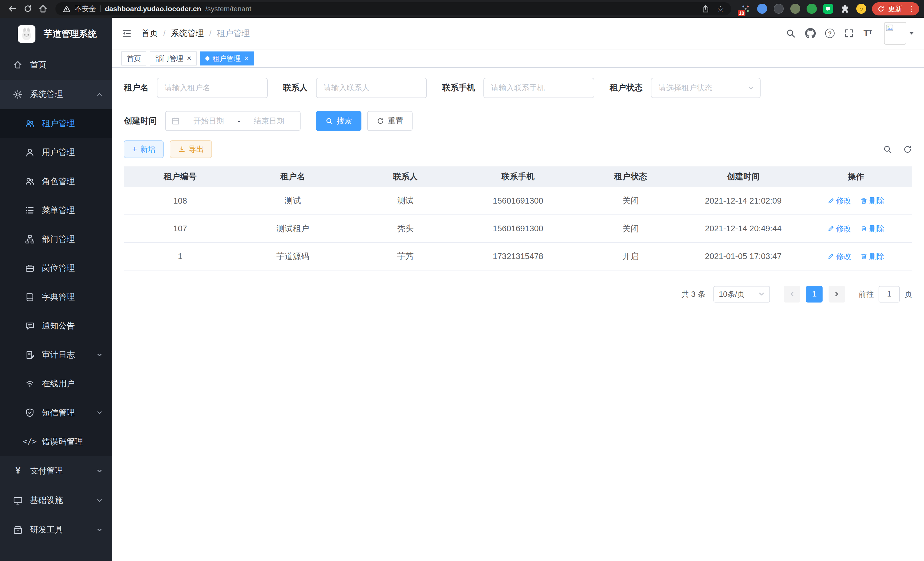  What do you see at coordinates (46, 471) in the screenshot?
I see `sidebar-item-label: 支付管理` at bounding box center [46, 471].